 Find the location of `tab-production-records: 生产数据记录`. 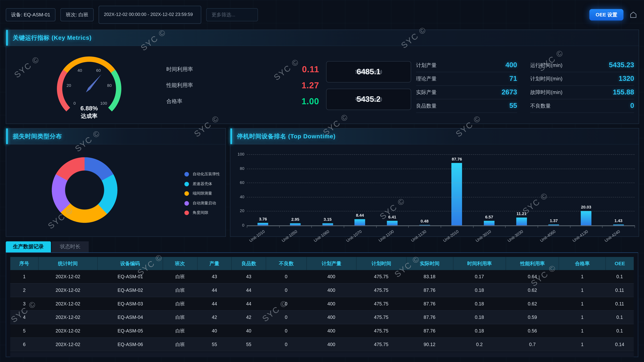

tab-production-records: 生产数据记录 is located at coordinates (28, 247).